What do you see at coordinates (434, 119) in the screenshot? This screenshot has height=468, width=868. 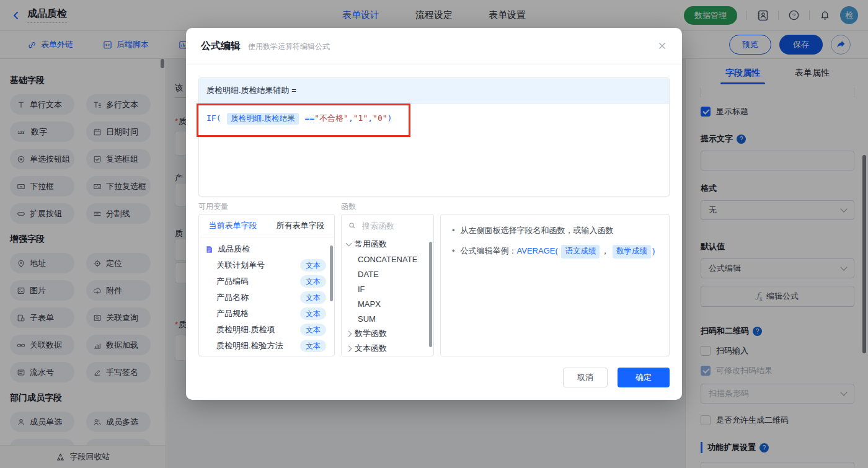 I see `formula-input-area: IF( 质检明细.质检结果 =="不合格","1","0")` at bounding box center [434, 119].